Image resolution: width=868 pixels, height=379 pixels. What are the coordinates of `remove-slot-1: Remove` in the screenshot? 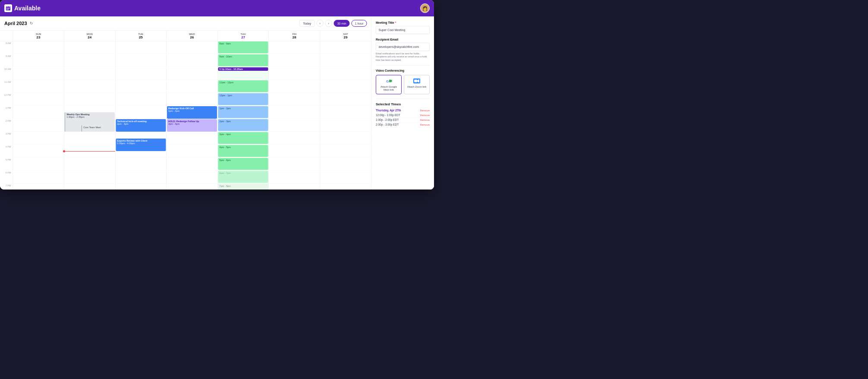 It's located at (425, 115).